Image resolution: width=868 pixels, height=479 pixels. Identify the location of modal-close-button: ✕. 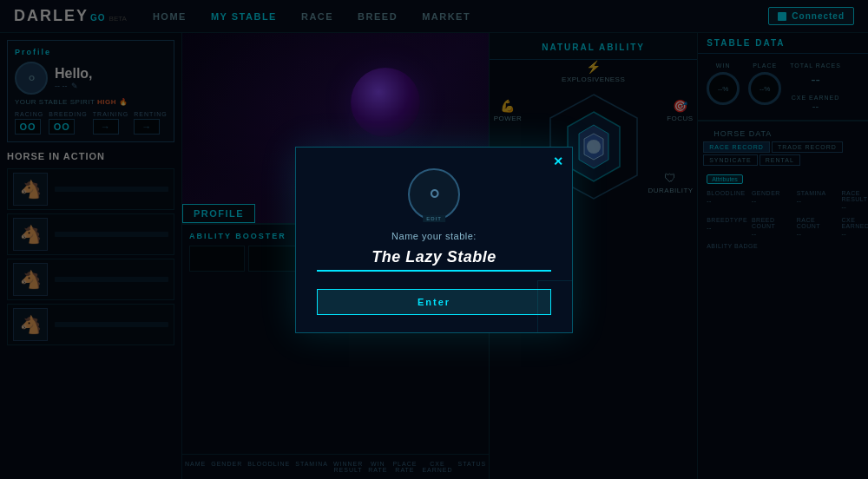
(558, 161).